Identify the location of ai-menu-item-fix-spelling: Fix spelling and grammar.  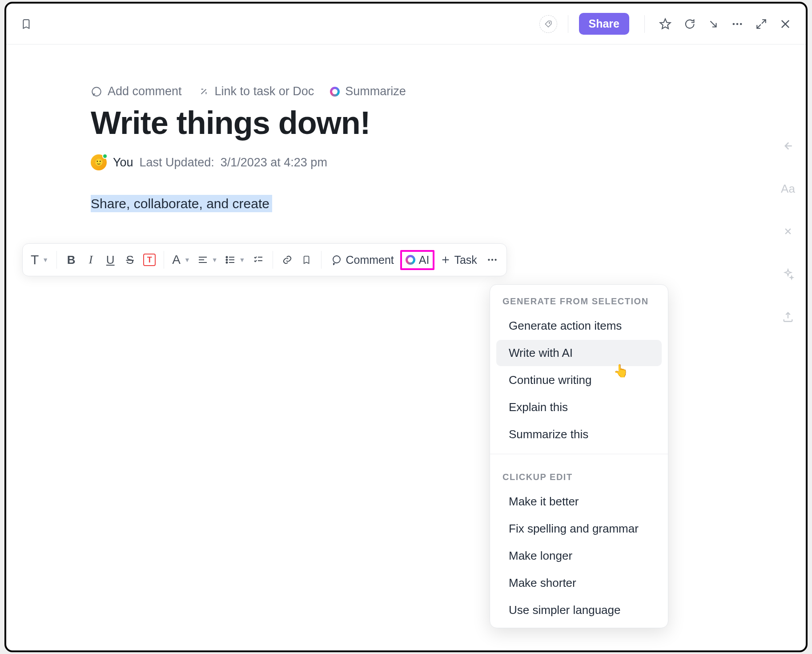
(579, 529).